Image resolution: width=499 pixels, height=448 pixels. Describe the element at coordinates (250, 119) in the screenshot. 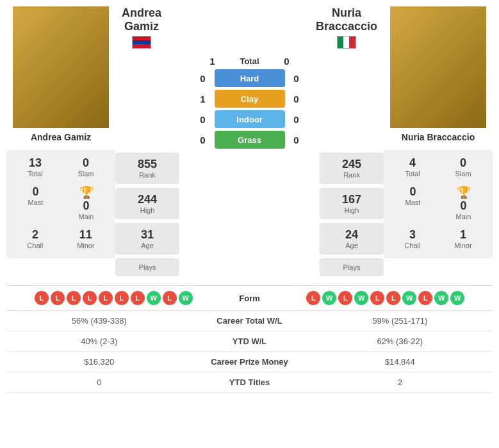

I see `indoor-row: 0 Indoor 0` at that location.